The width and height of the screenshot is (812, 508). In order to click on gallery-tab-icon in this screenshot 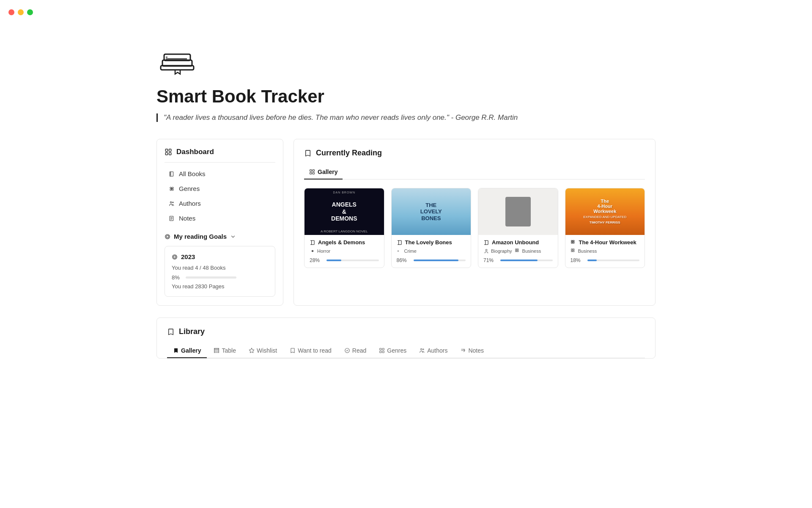, I will do `click(312, 172)`.